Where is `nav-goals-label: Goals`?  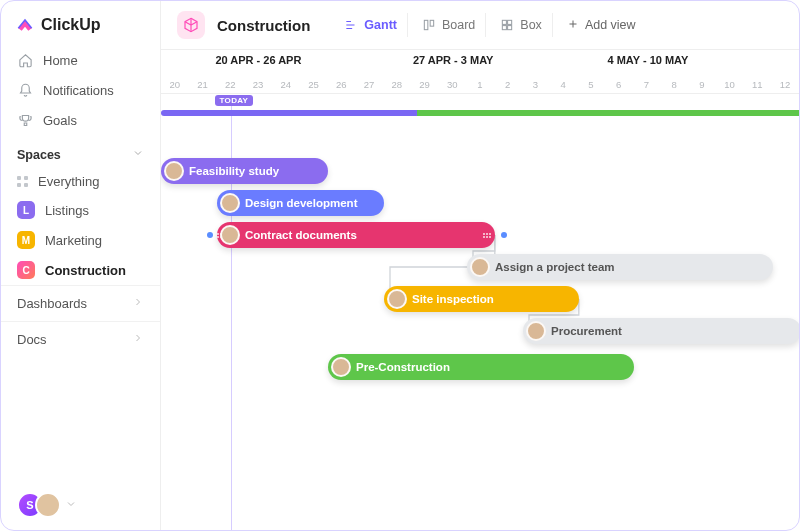
nav-goals-label: Goals is located at coordinates (60, 120).